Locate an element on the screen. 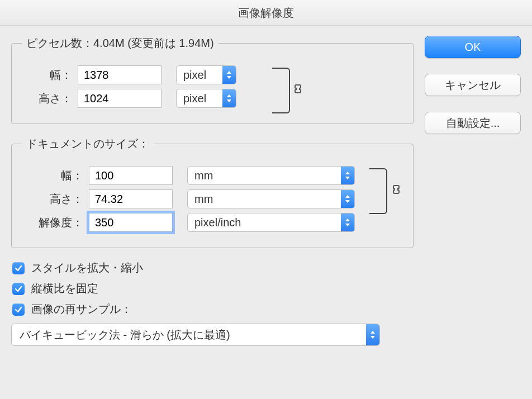 Image resolution: width=532 pixels, height=399 pixels. scale-styles-label: スタイルを拡大・縮小 is located at coordinates (87, 268).